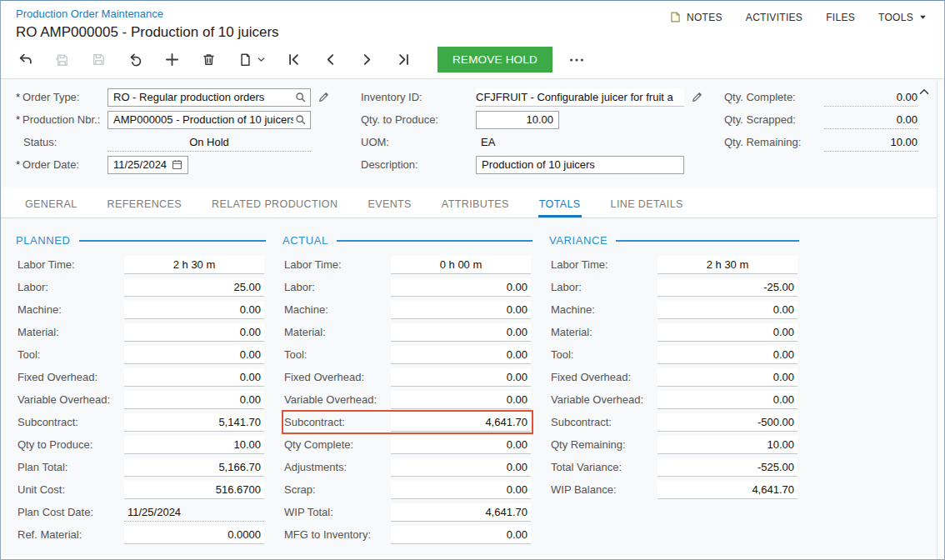  I want to click on order-type-input, so click(203, 97).